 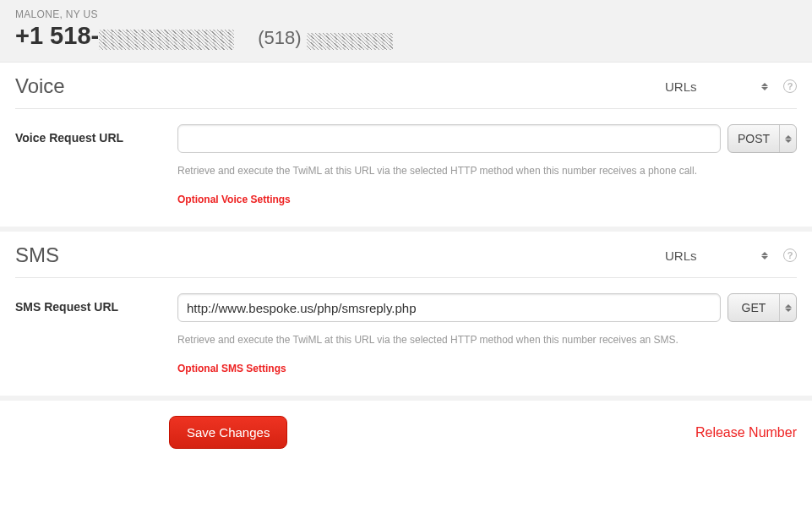 What do you see at coordinates (483, 433) in the screenshot?
I see `footer-inner: Save Changes Release Number` at bounding box center [483, 433].